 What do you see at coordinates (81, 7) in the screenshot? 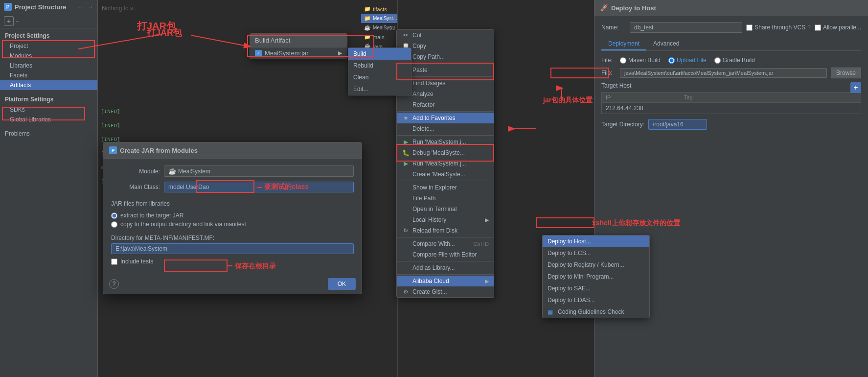
I see `back-arrow: ←` at bounding box center [81, 7].